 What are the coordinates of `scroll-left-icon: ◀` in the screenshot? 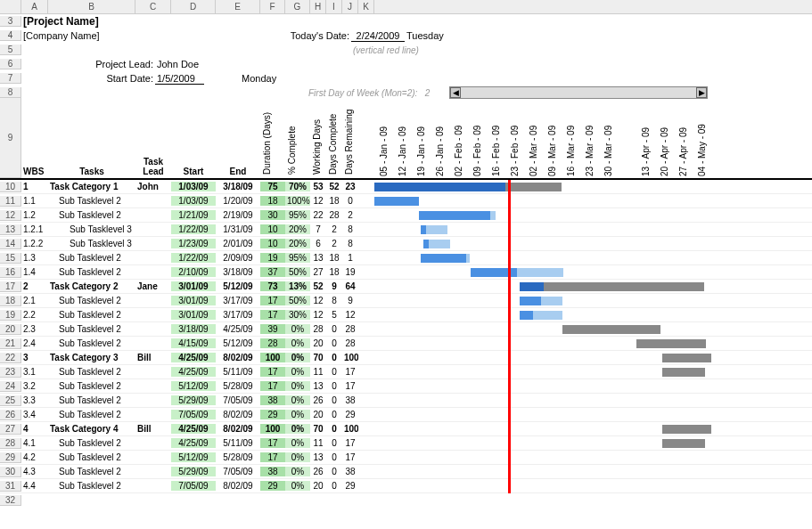 It's located at (455, 93).